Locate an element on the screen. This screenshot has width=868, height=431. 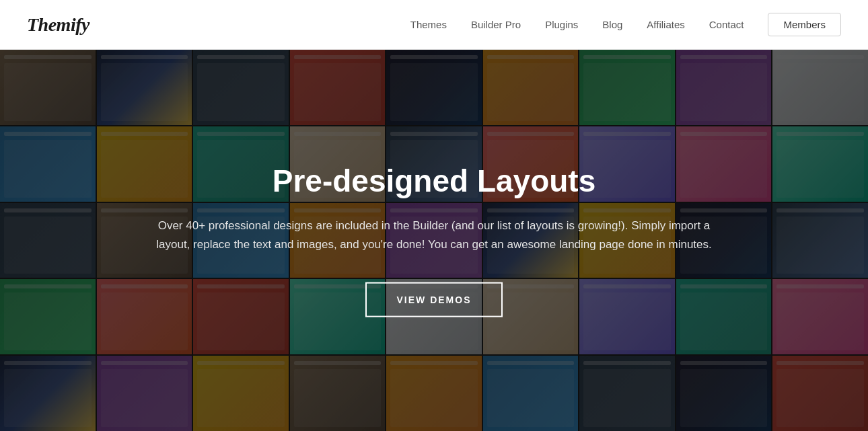
nav-affiliates: Affiliates is located at coordinates (665, 24).